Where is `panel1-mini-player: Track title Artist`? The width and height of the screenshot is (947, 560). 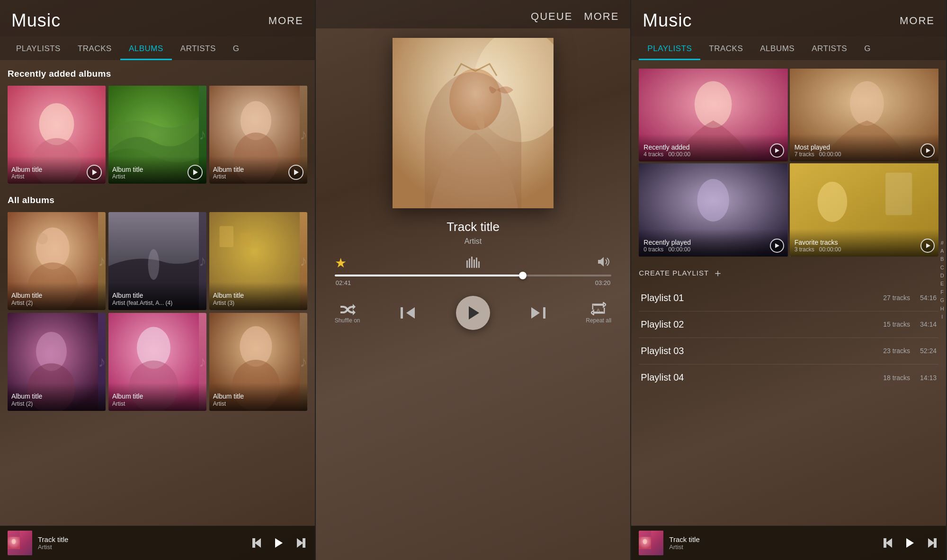
panel1-mini-player: Track title Artist is located at coordinates (157, 542).